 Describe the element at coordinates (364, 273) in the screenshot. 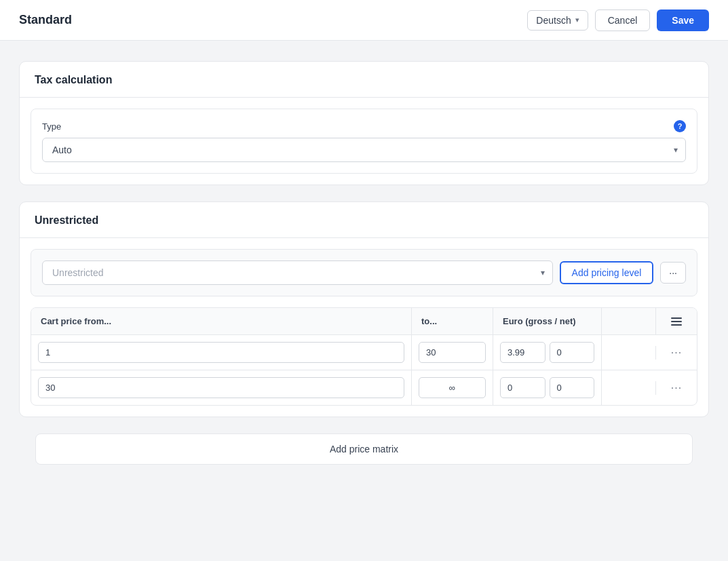

I see `pricing-controls-panel: Unrestricted ▾ Add pricing level ···` at that location.